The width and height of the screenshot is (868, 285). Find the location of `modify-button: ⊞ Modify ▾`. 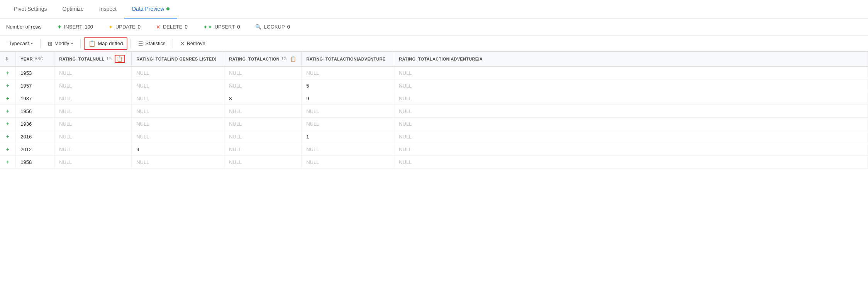

modify-button: ⊞ Modify ▾ is located at coordinates (60, 44).